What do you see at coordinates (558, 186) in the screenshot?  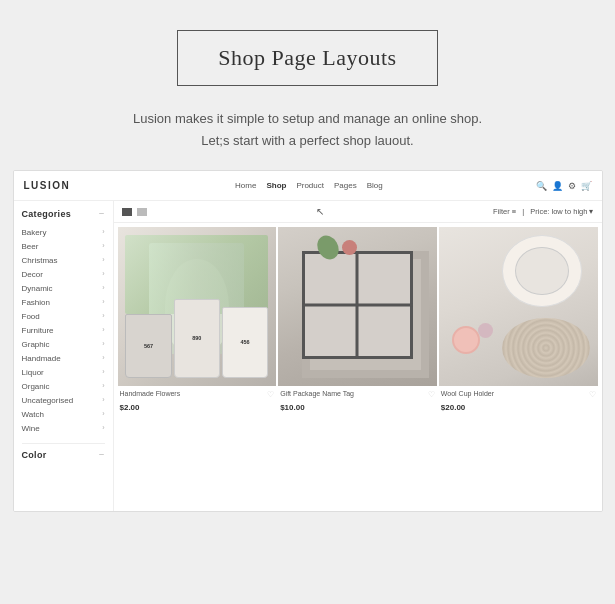 I see `user-icon: 👤` at bounding box center [558, 186].